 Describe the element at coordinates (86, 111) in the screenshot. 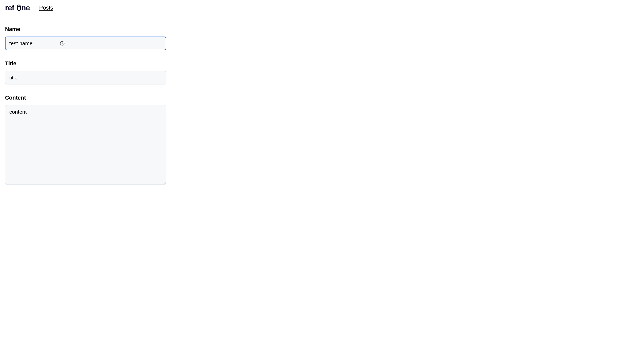

I see `form-container: Name Title Content` at that location.